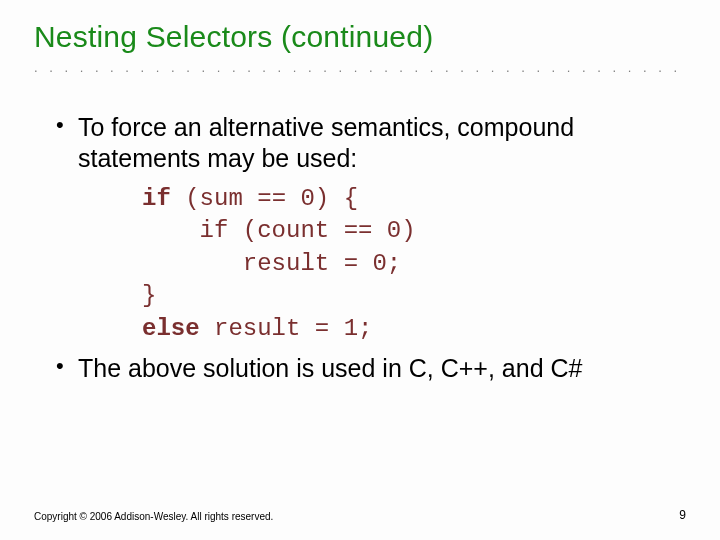 Image resolution: width=720 pixels, height=540 pixels. I want to click on copyright-footer: Copyright © 2006 Addison-Wesley. All rig…, so click(154, 516).